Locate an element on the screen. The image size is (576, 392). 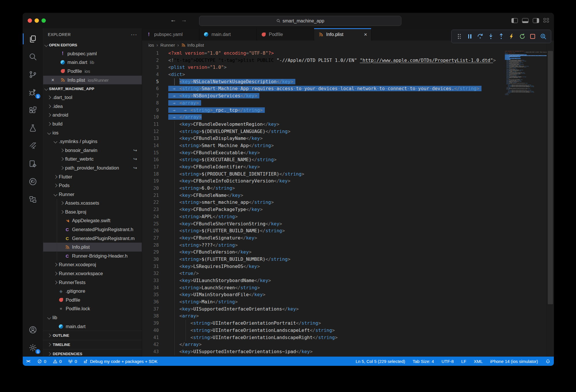
command-center-search: smart_machine_app is located at coordinates (300, 21).